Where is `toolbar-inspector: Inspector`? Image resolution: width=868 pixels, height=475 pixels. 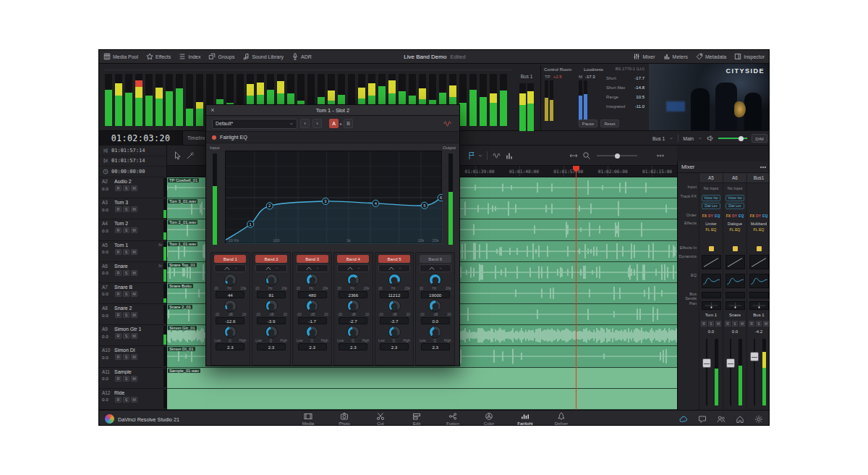 toolbar-inspector: Inspector is located at coordinates (749, 56).